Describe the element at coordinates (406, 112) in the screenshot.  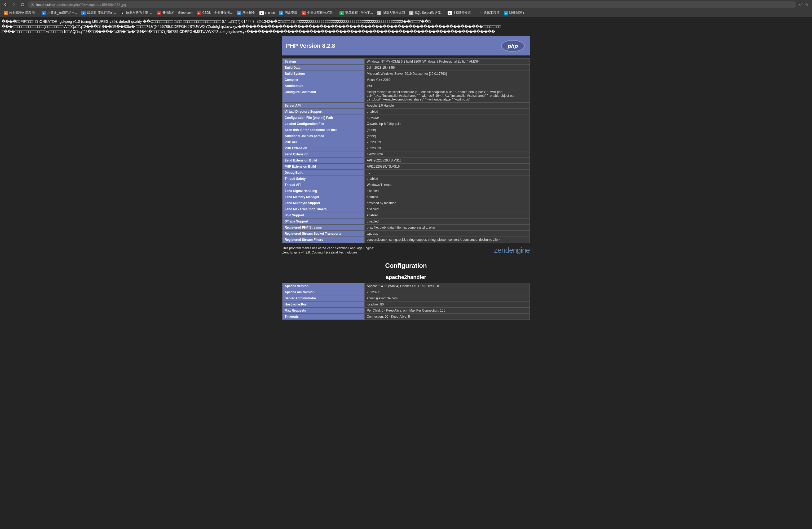
I see `table-row: Virtual Directory Supportenabled` at that location.